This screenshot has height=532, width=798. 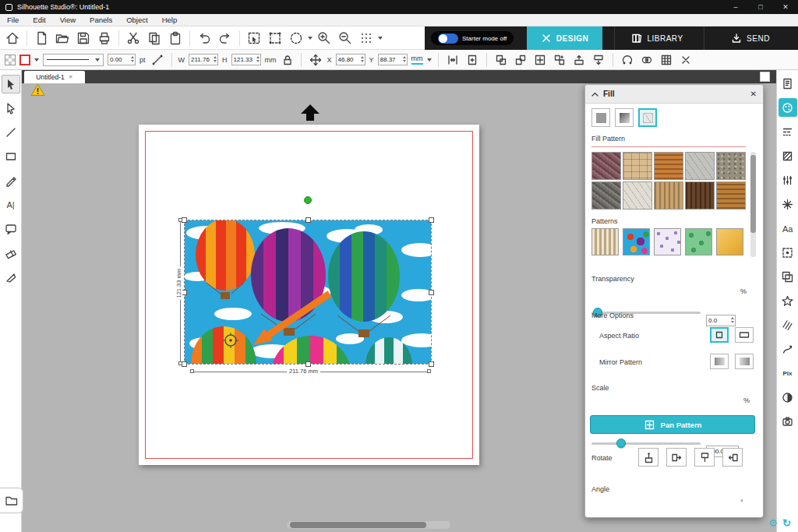 What do you see at coordinates (11, 277) in the screenshot?
I see `knife-tool` at bounding box center [11, 277].